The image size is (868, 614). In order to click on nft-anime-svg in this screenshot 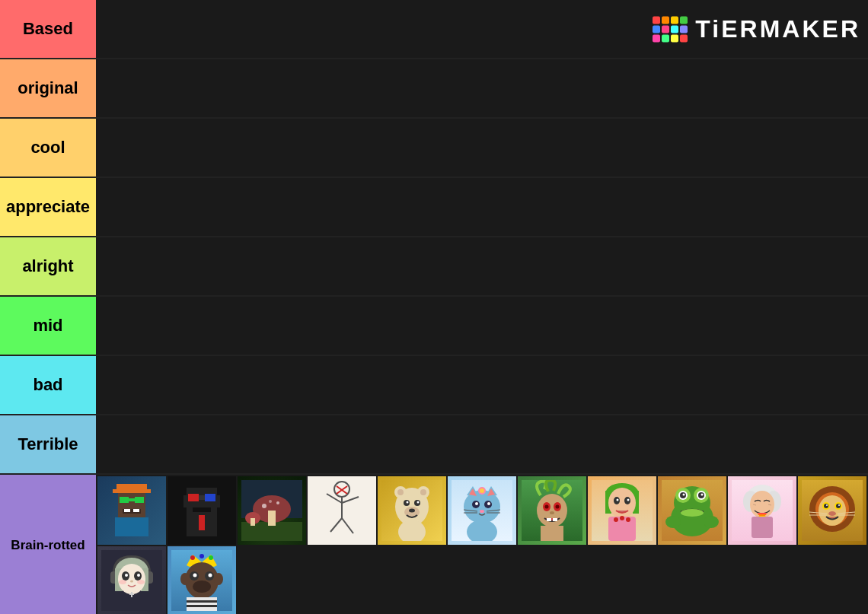, I will do `click(132, 581)`.